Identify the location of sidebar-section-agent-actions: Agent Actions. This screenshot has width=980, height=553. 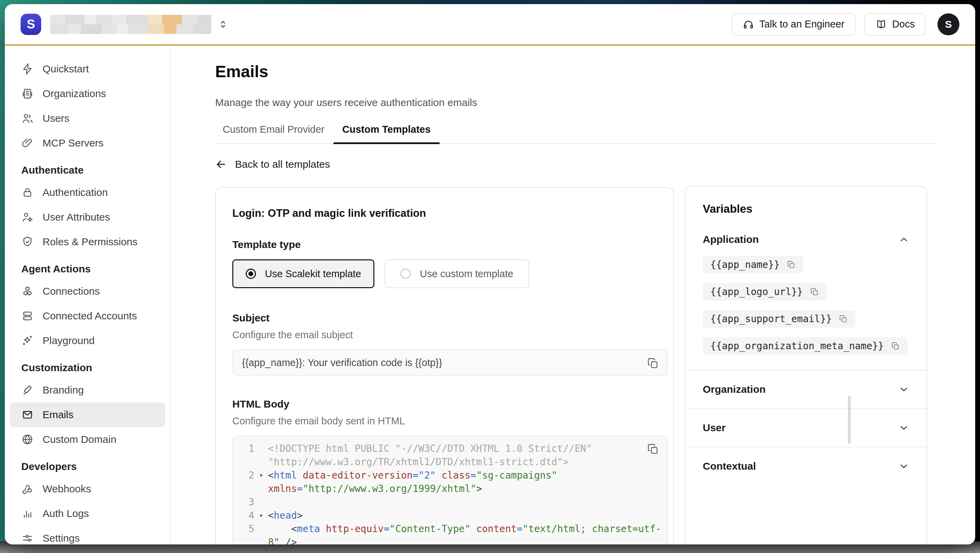
(88, 269).